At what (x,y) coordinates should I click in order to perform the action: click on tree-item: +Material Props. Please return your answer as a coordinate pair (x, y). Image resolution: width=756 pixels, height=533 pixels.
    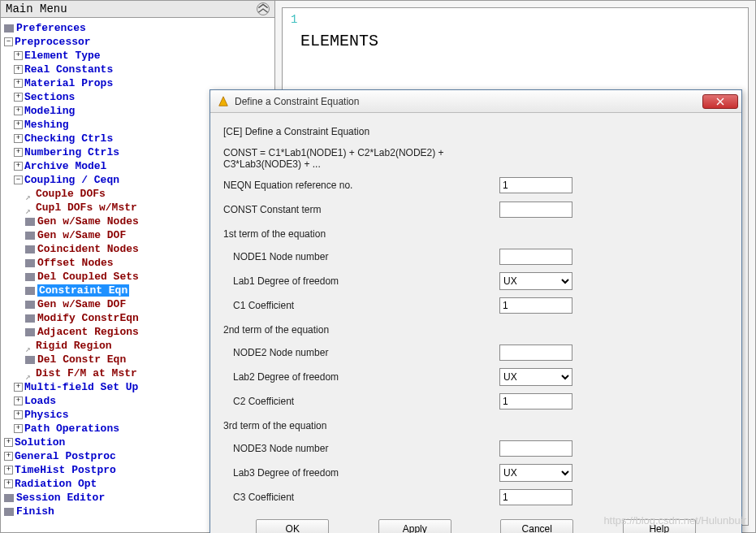
    Looking at the image, I should click on (138, 83).